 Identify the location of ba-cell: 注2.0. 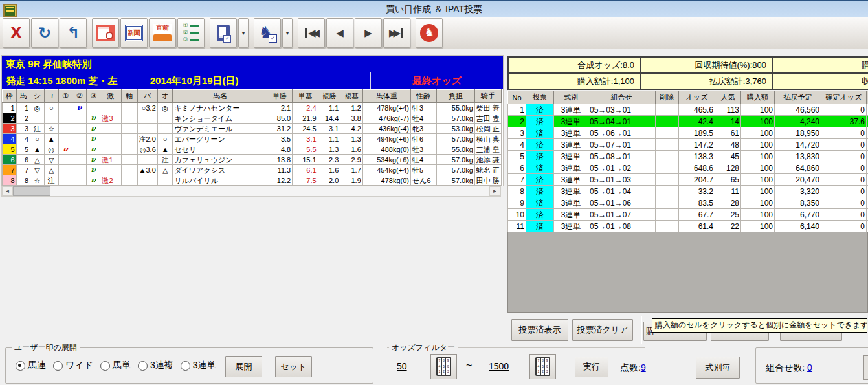
(148, 139).